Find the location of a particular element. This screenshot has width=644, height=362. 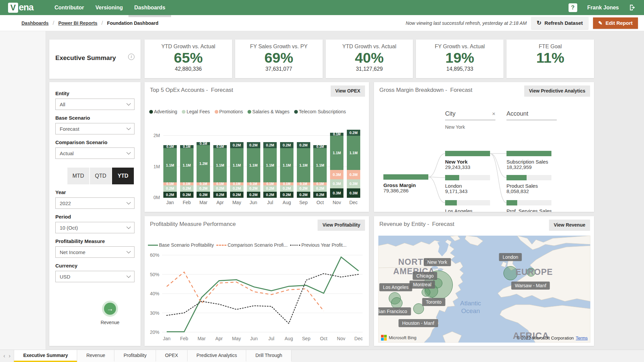

tab-opex: OPEX is located at coordinates (172, 356).